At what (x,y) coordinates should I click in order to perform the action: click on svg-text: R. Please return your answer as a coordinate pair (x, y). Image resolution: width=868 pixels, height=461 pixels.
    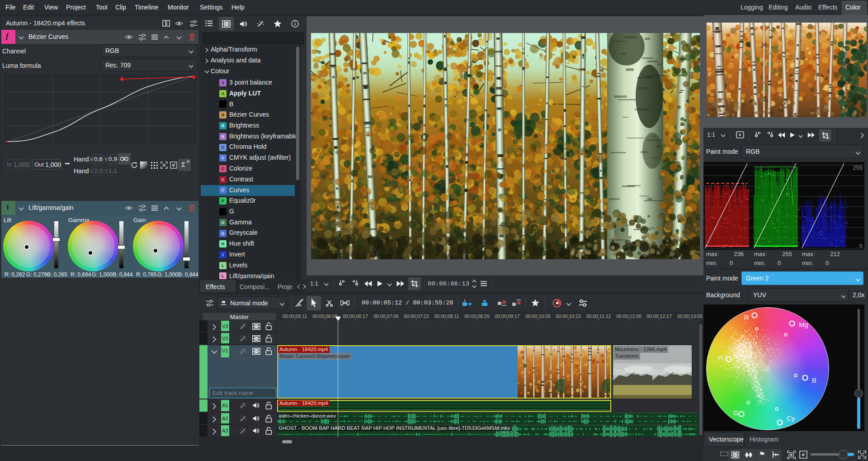
    Looking at the image, I should click on (747, 318).